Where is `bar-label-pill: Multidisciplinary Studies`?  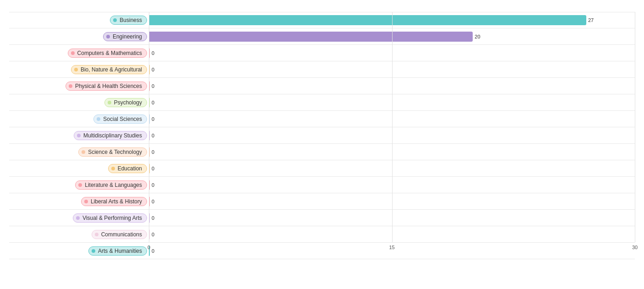 bar-label-pill: Multidisciplinary Studies is located at coordinates (110, 136).